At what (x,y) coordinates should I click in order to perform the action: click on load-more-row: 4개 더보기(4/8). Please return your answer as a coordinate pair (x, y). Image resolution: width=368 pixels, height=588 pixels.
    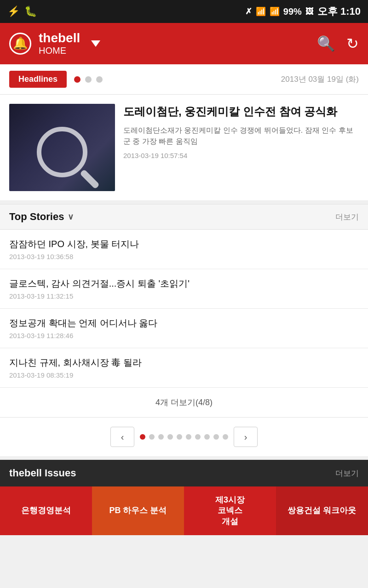
    Looking at the image, I should click on (184, 402).